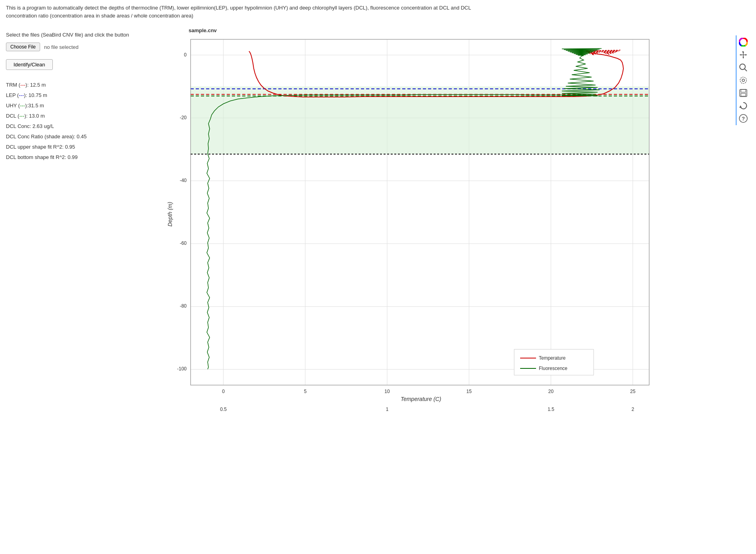  I want to click on svg-text: 5, so click(305, 391).